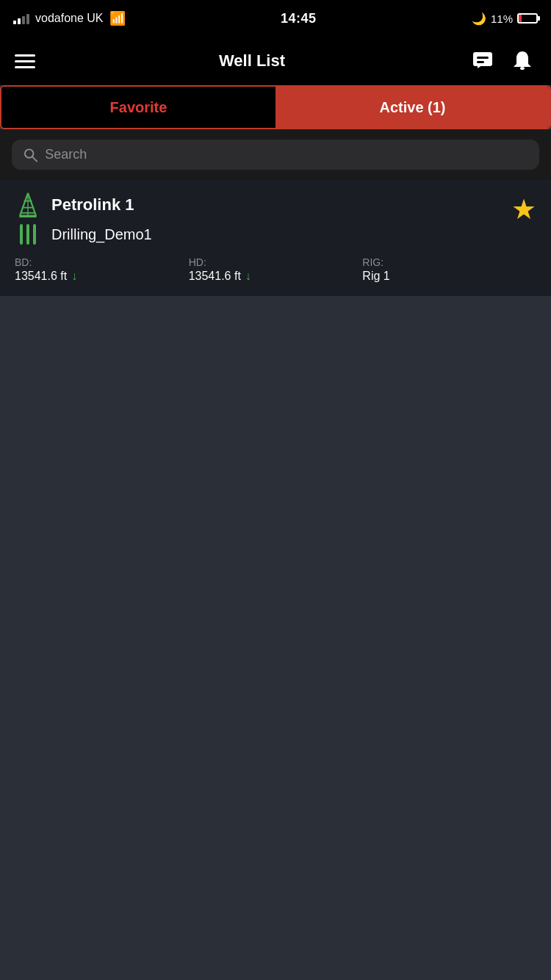 This screenshot has height=980, width=551. Describe the element at coordinates (412, 107) in the screenshot. I see `tab-active-label: Active (1)` at that location.